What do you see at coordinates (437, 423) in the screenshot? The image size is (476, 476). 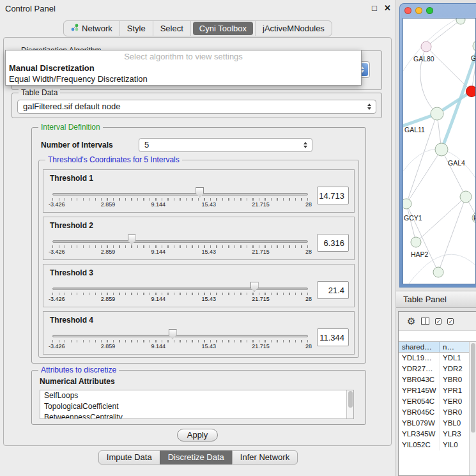 I see `table-row: YBL079WYBL0` at bounding box center [437, 423].